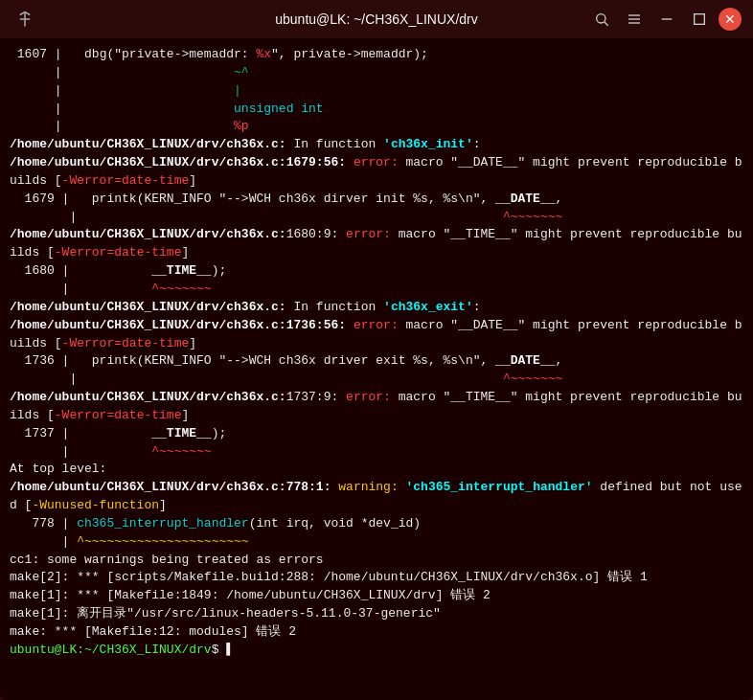 This screenshot has width=753, height=700. I want to click on output-line: make[2]: *** [scripts/Makefile.build:288…, so click(376, 578).